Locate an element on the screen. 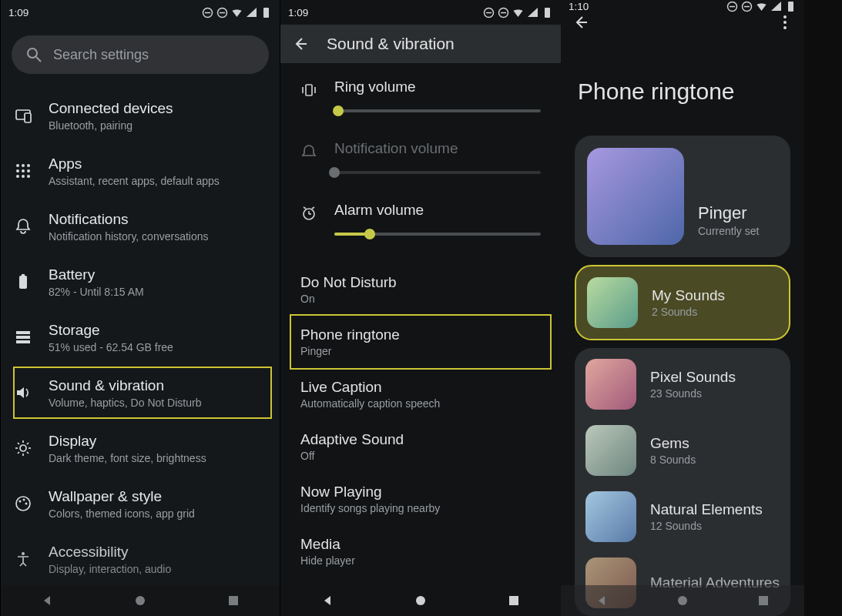 This screenshot has height=616, width=842. category-pixel-sounds: Pixel Sounds 23 Sounds is located at coordinates (683, 384).